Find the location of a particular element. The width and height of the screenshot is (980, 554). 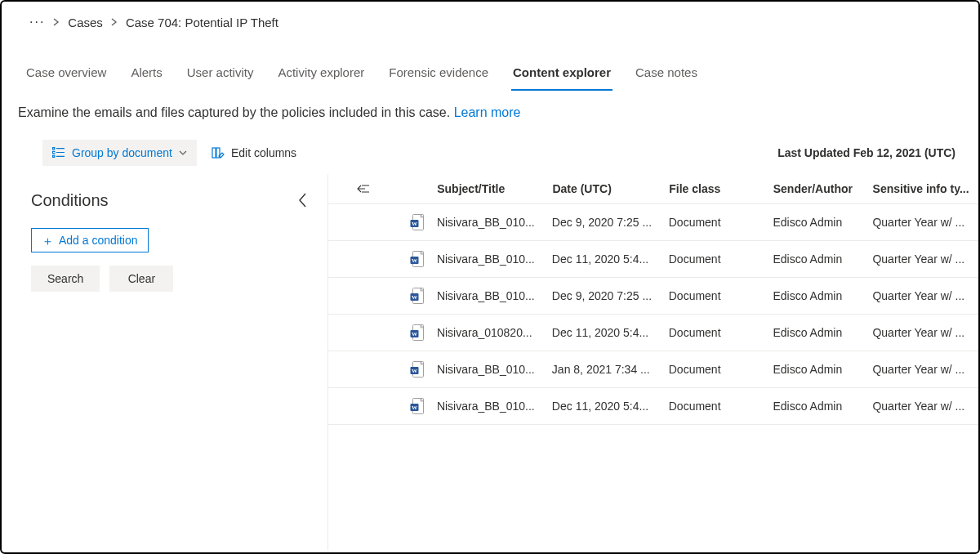

tab-case-notes: Case notes is located at coordinates (666, 75).